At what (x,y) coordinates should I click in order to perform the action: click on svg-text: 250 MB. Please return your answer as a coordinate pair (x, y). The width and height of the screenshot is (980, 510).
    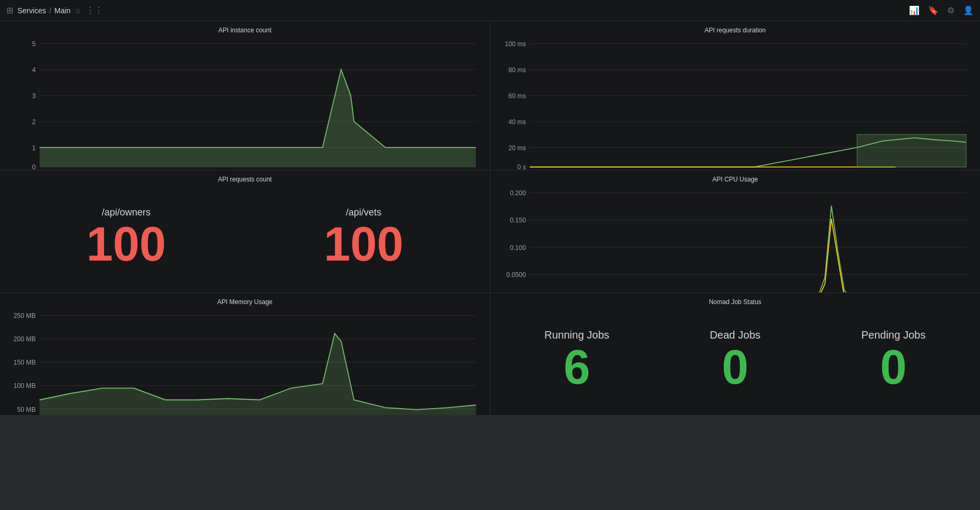
    Looking at the image, I should click on (25, 316).